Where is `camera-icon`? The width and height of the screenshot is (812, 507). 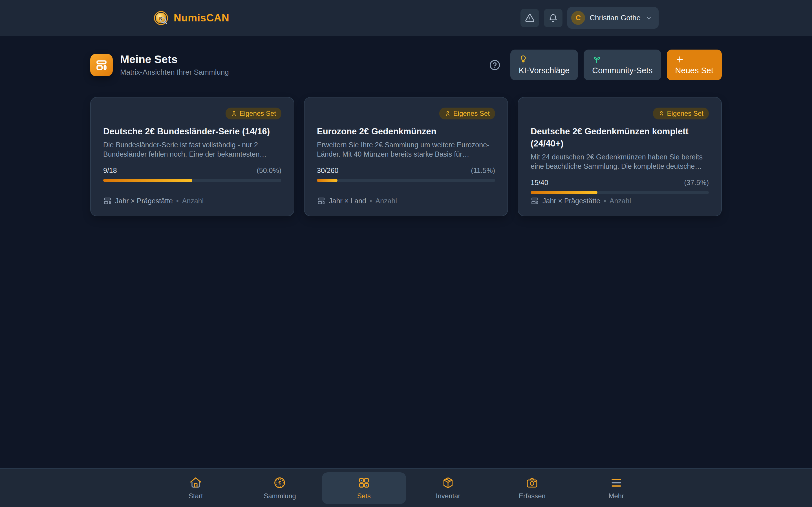 camera-icon is located at coordinates (532, 483).